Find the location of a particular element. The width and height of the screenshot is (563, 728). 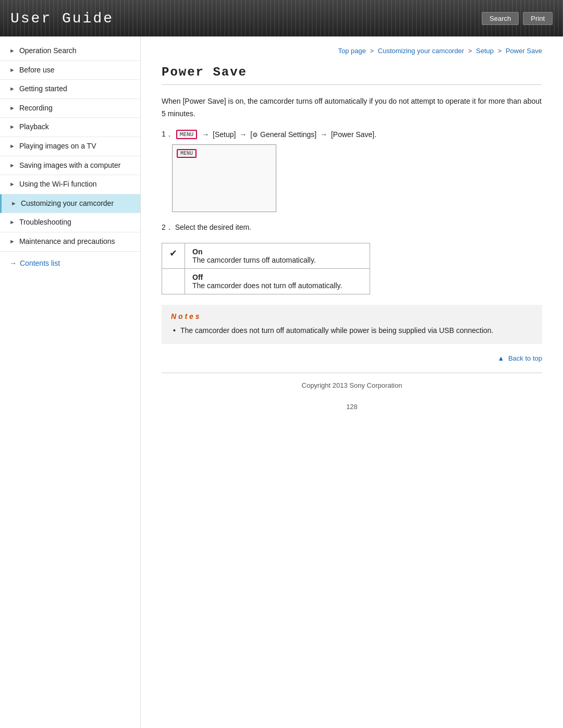

back-to-top-label: Back to top is located at coordinates (525, 359).